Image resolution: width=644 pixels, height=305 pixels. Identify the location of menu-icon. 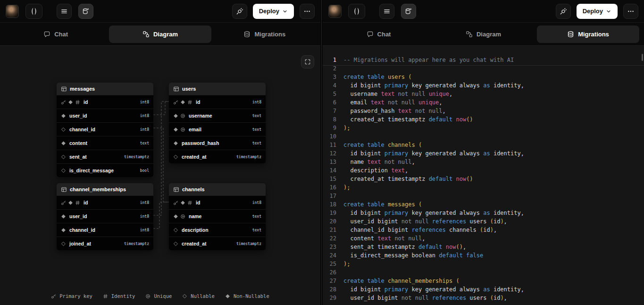
(64, 11).